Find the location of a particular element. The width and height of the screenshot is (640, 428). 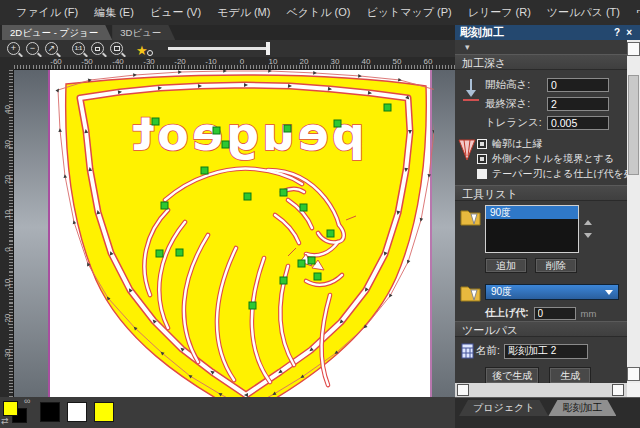

section-depth-header: 加工深さ is located at coordinates (541, 62).